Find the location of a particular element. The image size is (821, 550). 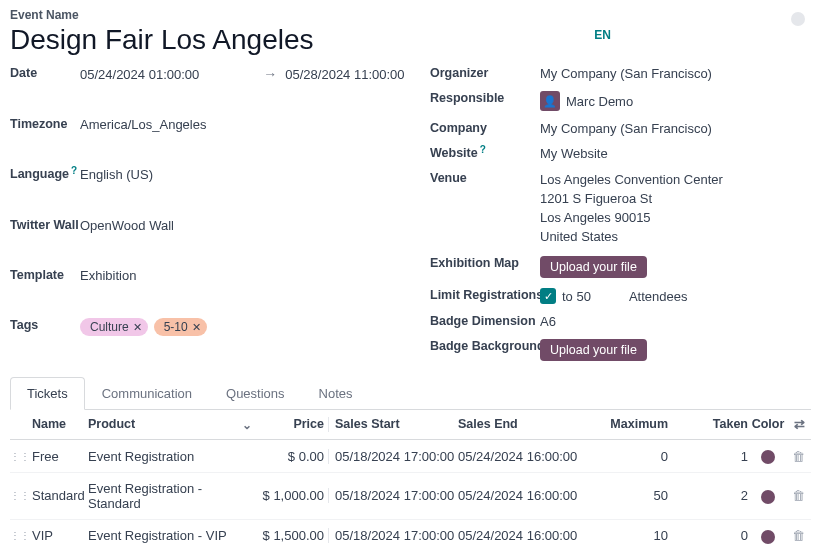

th-sales-start: Sales Start is located at coordinates (393, 424).